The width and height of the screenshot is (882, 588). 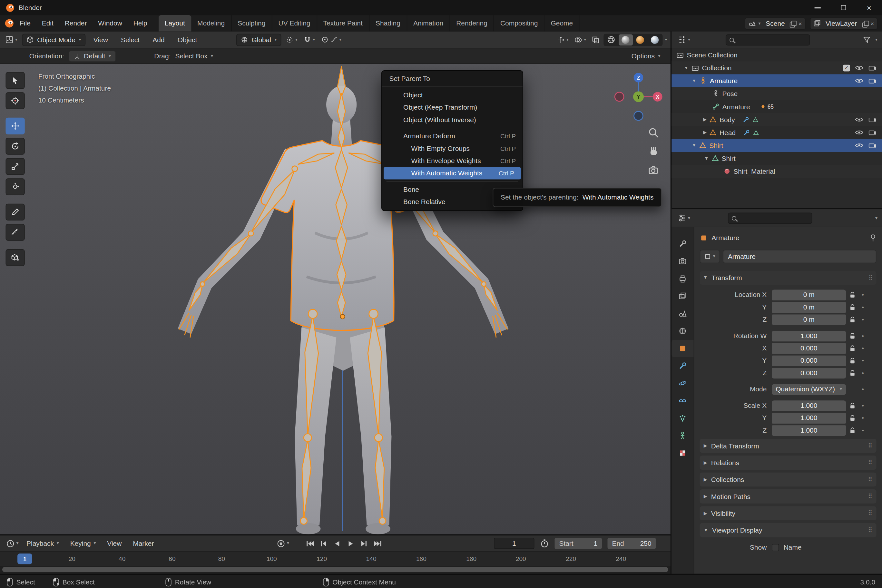 I want to click on tab-texture, so click(x=682, y=453).